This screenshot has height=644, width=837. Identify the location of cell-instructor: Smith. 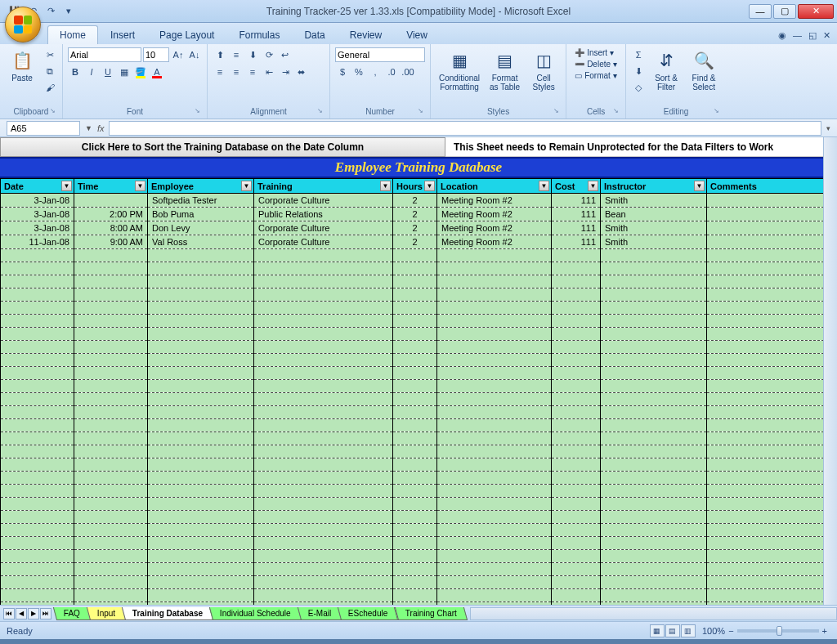
(654, 242).